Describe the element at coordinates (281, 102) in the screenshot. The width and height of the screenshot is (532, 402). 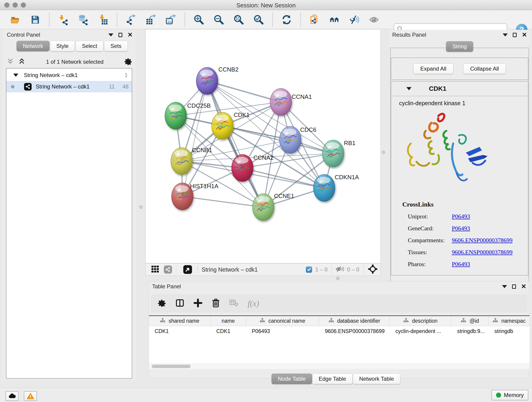
I see `network-node-CCNA1` at that location.